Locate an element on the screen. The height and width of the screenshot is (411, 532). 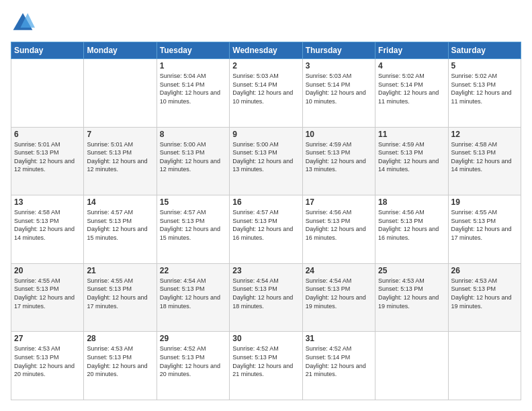
calendar-cell: 24Sunrise: 4:54 AM Sunset: 5:13 PM Dayli… is located at coordinates (339, 298).